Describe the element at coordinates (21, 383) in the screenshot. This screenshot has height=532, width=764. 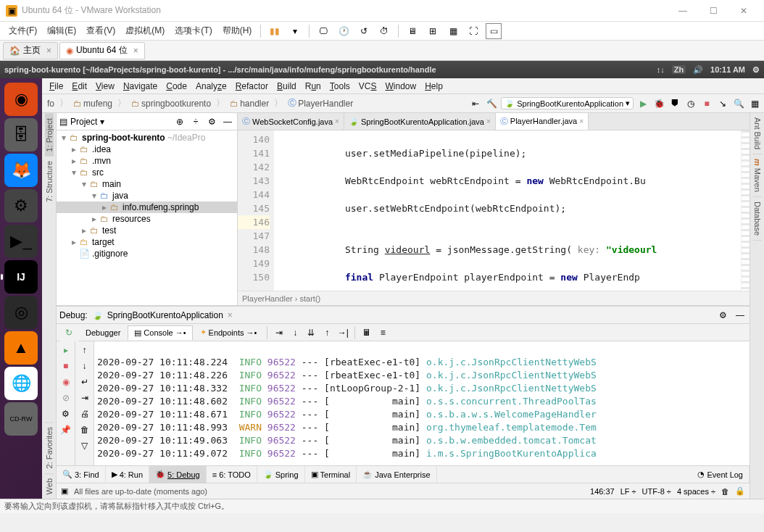
I see `launcher-chrome-icon: 🌐` at that location.